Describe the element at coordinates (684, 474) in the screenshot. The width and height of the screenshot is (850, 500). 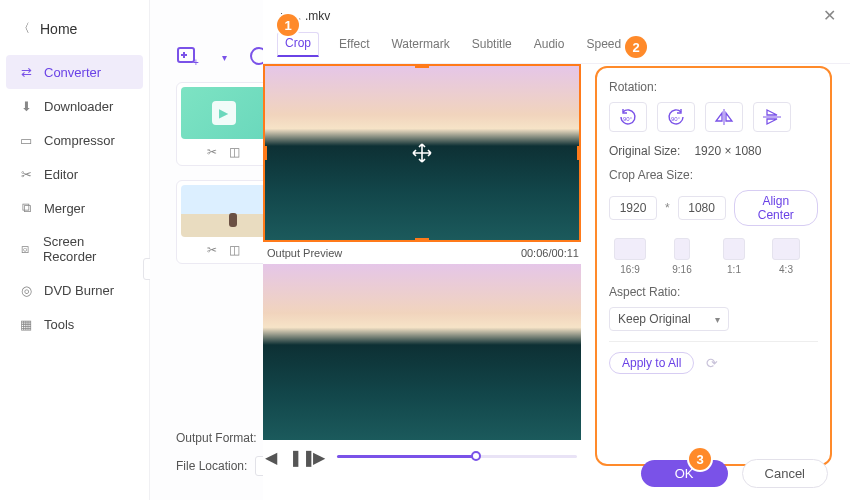
I see `ok-button: OK` at that location.